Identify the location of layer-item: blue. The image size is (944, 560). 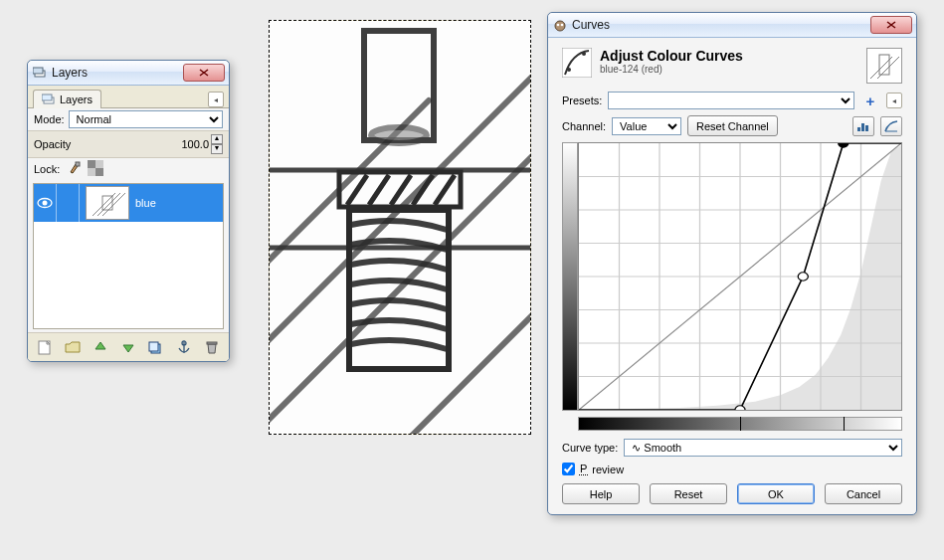
(128, 203).